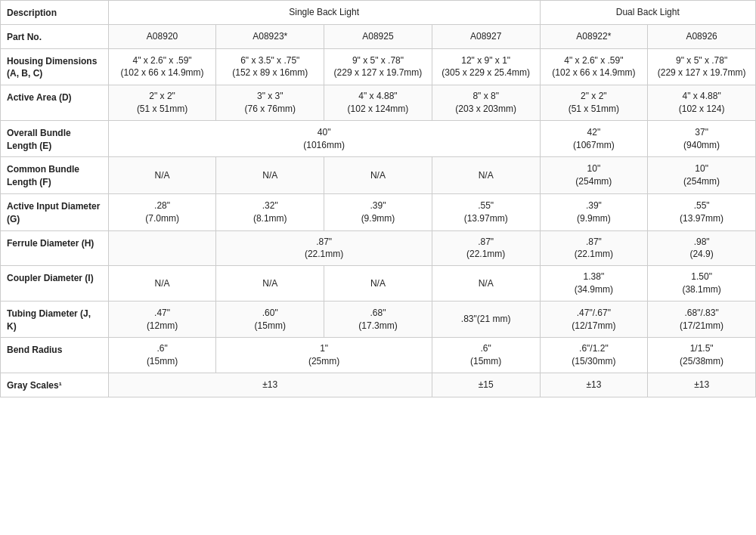 Image resolution: width=756 pixels, height=535 pixels. Describe the element at coordinates (162, 175) in the screenshot. I see `common-bundle-col0: N/A` at that location.